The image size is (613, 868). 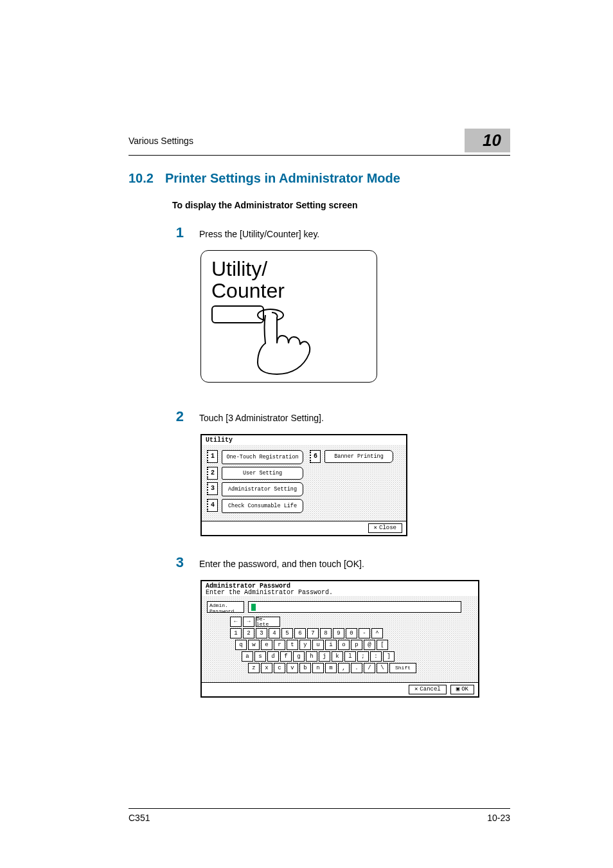 I want to click on keyboard-row-a: asdfghjkl;:], so click(x=351, y=656).